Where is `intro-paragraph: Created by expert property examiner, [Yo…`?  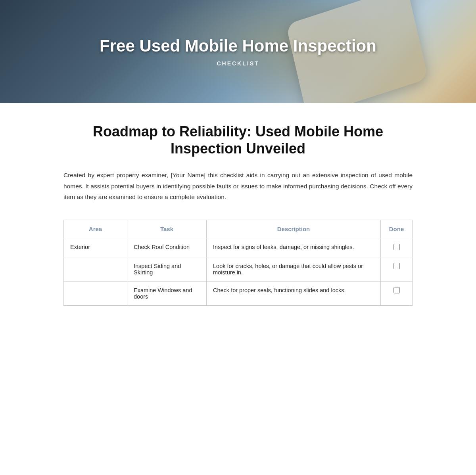
intro-paragraph: Created by expert property examiner, [Yo… is located at coordinates (238, 186).